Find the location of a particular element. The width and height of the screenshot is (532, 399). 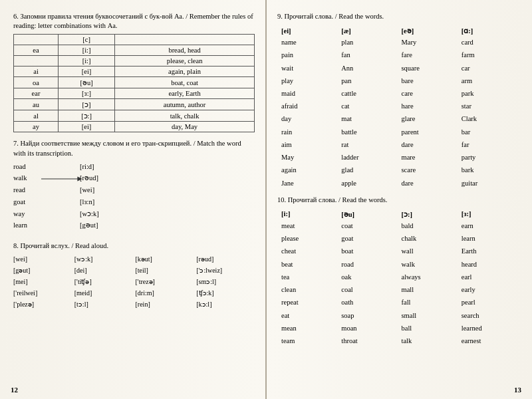

match-transcription: [gəut] is located at coordinates (89, 225).